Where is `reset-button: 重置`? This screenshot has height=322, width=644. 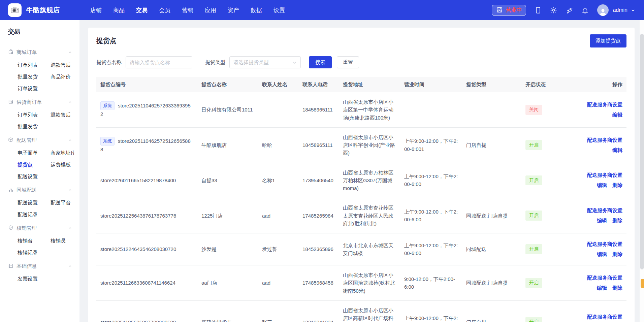
reset-button: 重置 is located at coordinates (348, 62).